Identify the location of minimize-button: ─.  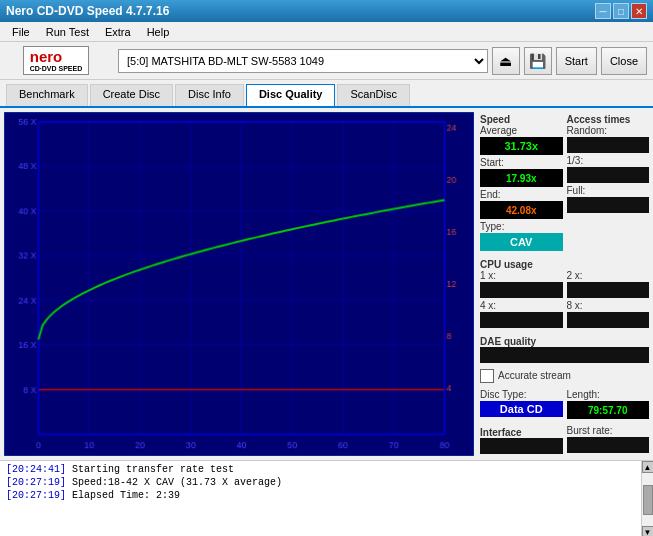
(603, 11).